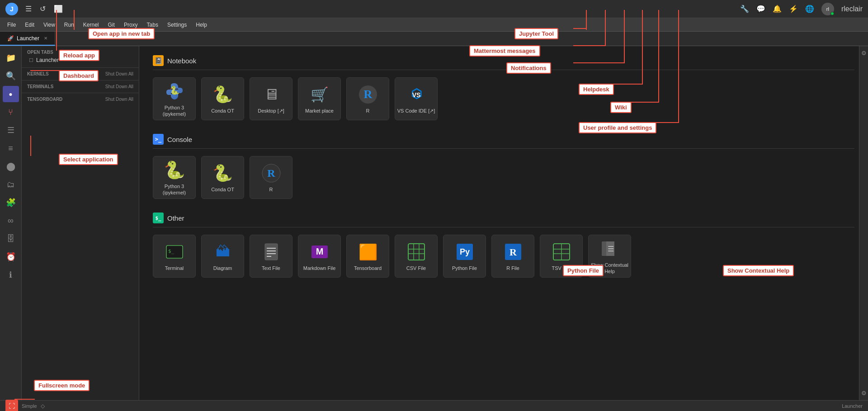 Image resolution: width=868 pixels, height=411 pixels. What do you see at coordinates (223, 173) in the screenshot?
I see `console-conda-icon: 🐍` at bounding box center [223, 173].